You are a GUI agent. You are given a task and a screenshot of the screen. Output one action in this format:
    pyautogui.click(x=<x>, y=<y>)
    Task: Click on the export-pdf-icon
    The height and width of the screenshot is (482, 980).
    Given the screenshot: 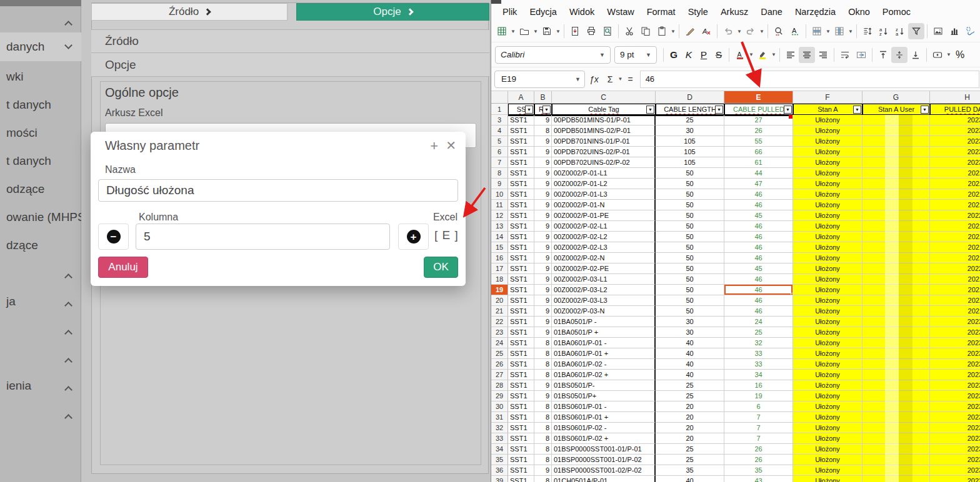 What is the action you would take?
    pyautogui.click(x=575, y=31)
    